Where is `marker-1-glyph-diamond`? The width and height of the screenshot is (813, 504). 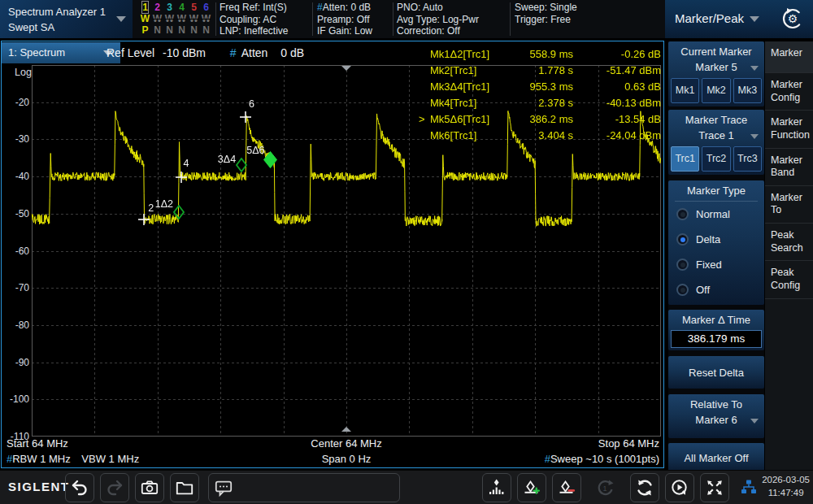 marker-1-glyph-diamond is located at coordinates (179, 214).